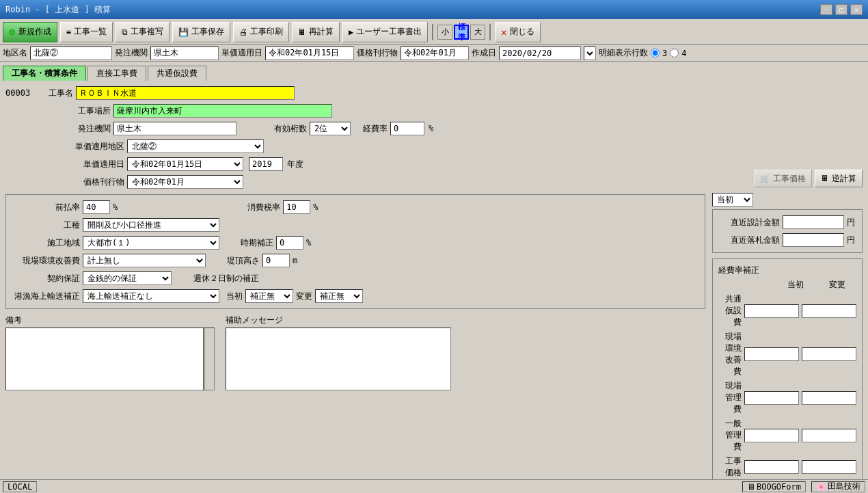  What do you see at coordinates (829, 311) in the screenshot?
I see `common-temp-change-input` at bounding box center [829, 311].